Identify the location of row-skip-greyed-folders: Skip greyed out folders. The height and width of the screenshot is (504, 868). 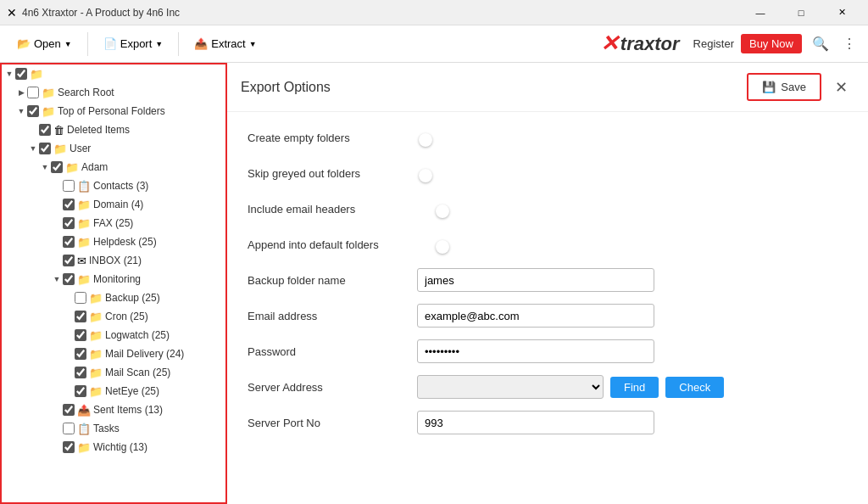
(548, 173).